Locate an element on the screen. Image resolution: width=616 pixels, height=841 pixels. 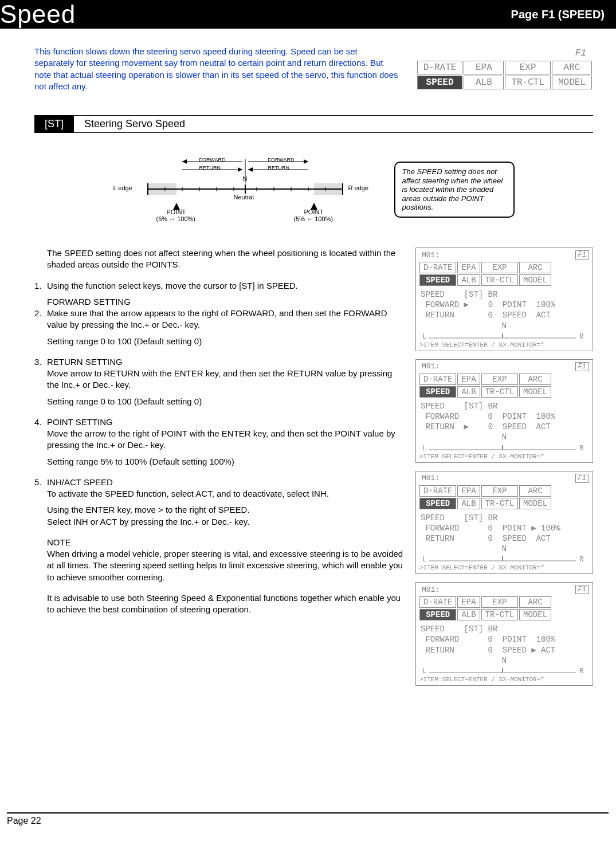
s3-footer: >ITEM SELECT=ENTER / SX-MONITOR=* is located at coordinates (504, 568).